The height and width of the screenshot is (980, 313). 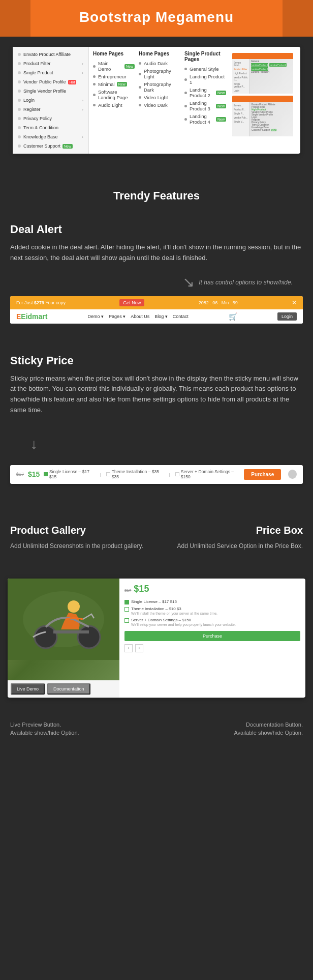 I want to click on menu-sidebar: Envato Product Affiliate Product Filter …, so click(x=51, y=100).